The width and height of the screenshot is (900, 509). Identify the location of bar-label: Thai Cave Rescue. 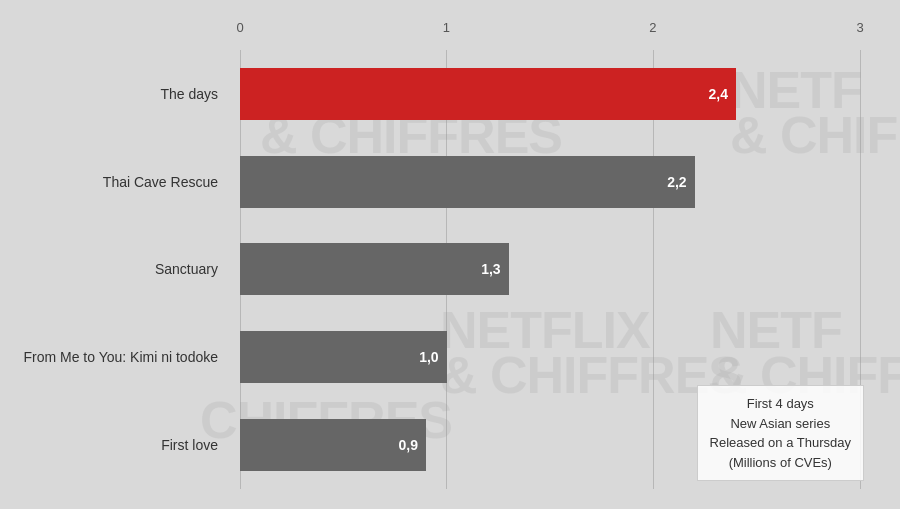
(120, 182).